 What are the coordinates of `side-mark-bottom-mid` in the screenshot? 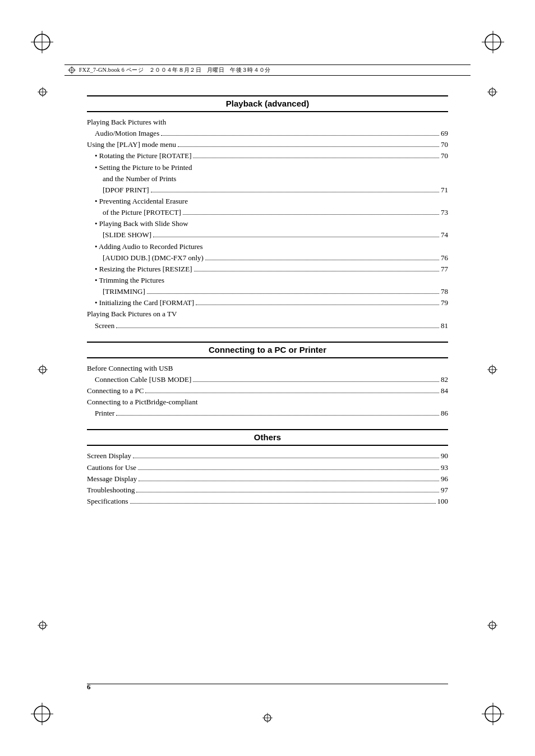 It's located at (268, 719).